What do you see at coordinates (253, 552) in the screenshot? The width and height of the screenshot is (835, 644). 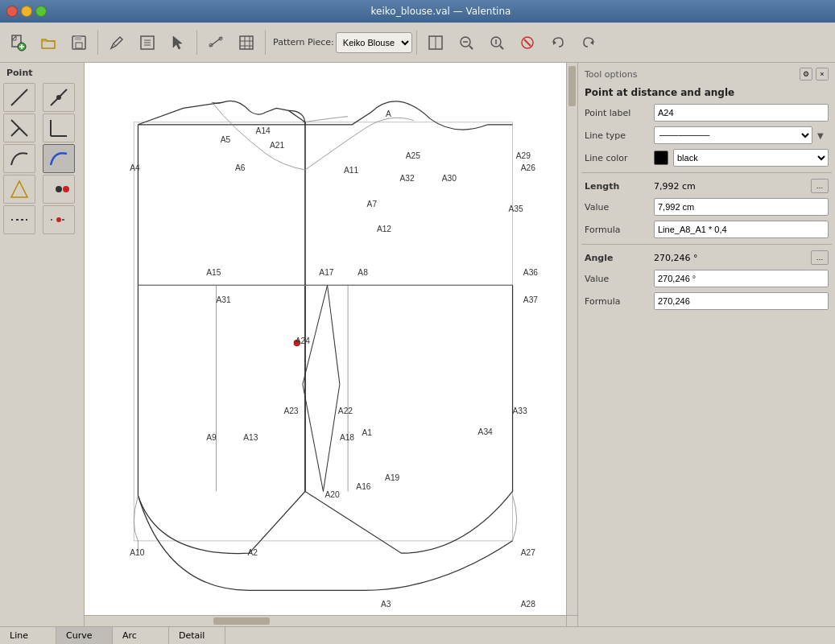 I see `svg-text: A2` at bounding box center [253, 552].